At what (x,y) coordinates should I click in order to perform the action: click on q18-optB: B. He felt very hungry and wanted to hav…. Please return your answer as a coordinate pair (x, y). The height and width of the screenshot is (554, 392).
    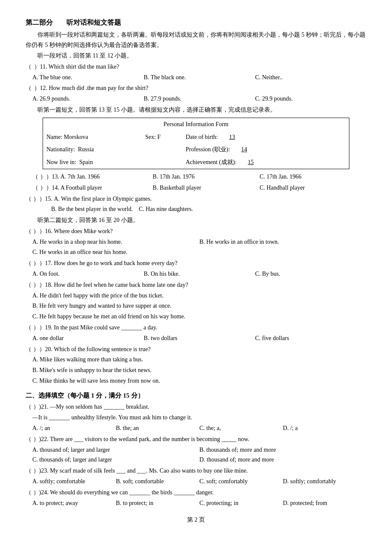
    Looking at the image, I should click on (102, 306).